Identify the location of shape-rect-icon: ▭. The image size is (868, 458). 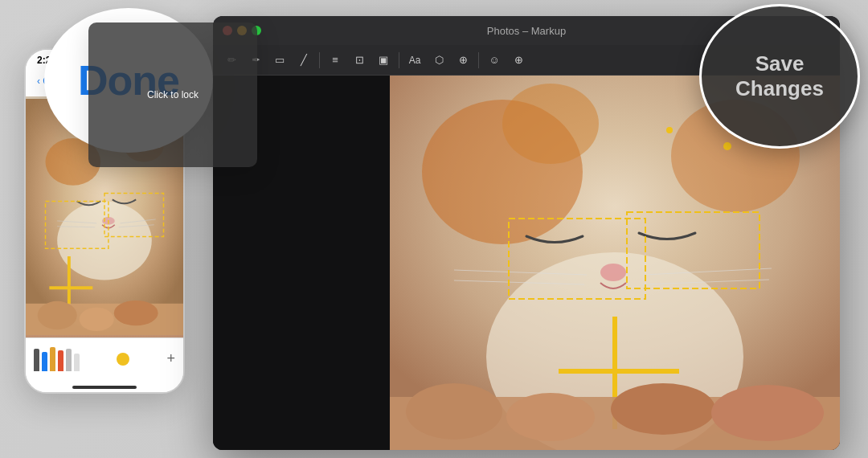
(280, 60).